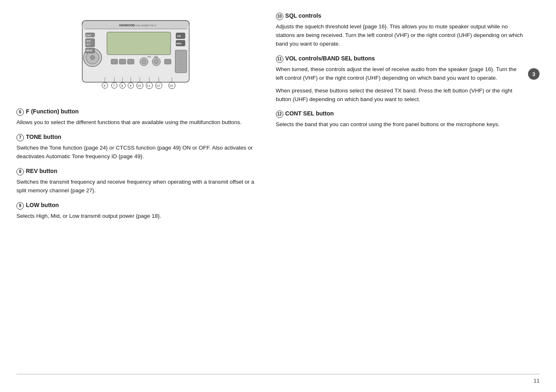 The width and height of the screenshot is (556, 392). Describe the element at coordinates (280, 114) in the screenshot. I see `circle-12: 12` at that location.